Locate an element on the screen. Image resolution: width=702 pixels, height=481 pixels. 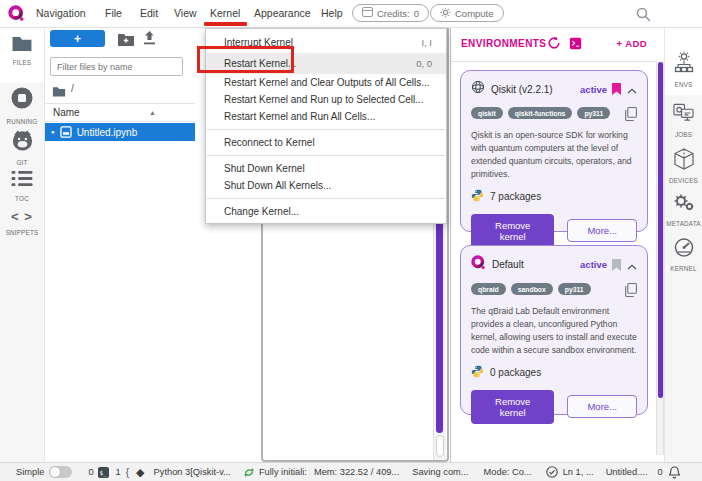
sidebar-item-label: KERNEL is located at coordinates (683, 268).